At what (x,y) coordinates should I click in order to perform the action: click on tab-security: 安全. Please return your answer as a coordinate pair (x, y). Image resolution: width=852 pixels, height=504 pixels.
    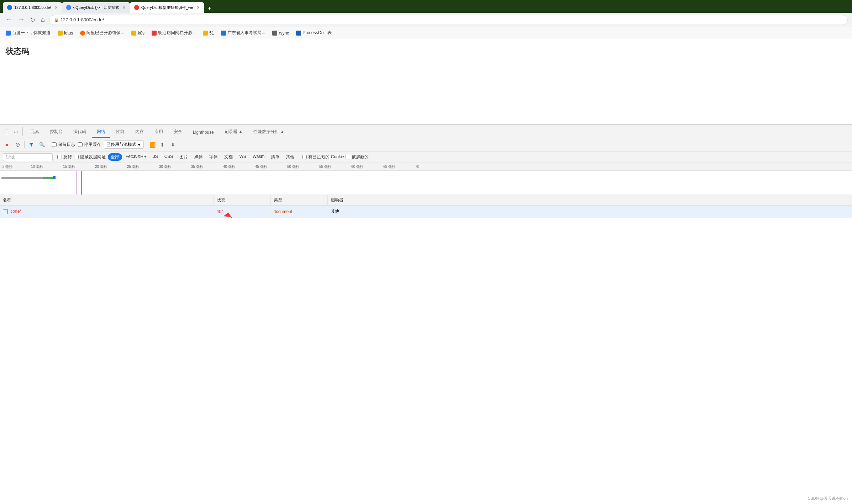
    Looking at the image, I should click on (178, 132).